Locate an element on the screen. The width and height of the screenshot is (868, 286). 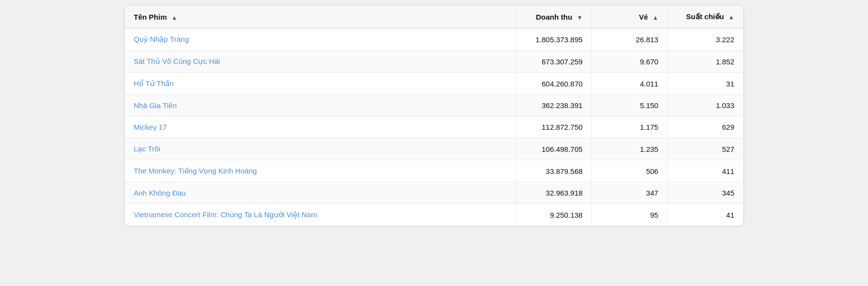
cell-doanhthu: 604.260.870 is located at coordinates (554, 84).